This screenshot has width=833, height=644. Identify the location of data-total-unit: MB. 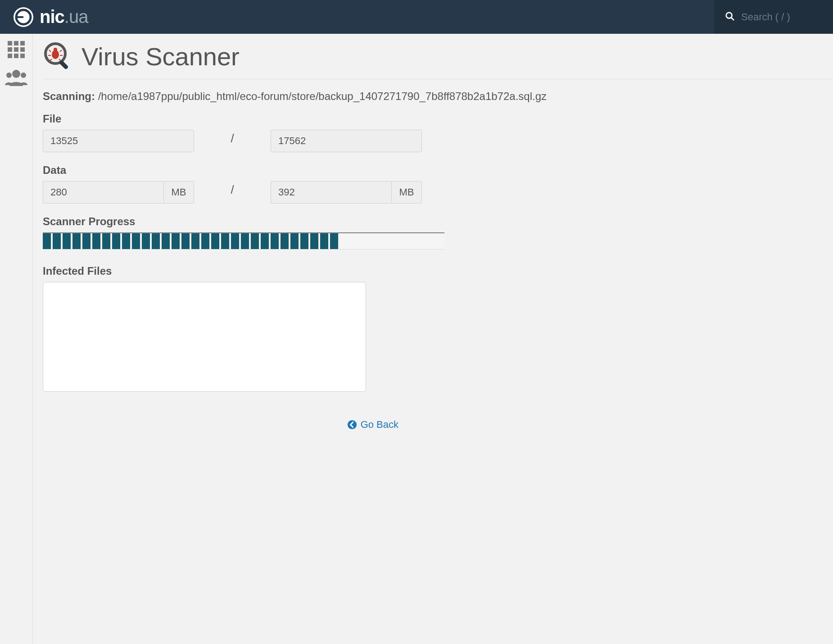
(407, 192).